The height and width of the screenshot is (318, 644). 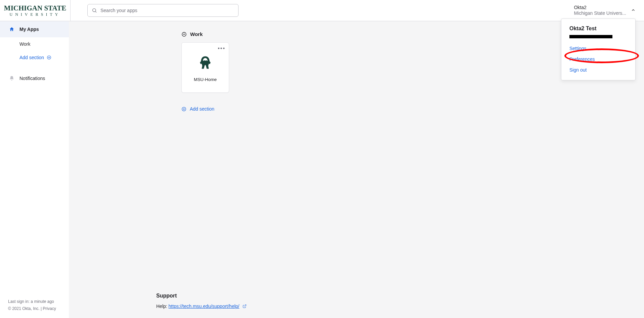 What do you see at coordinates (12, 29) in the screenshot?
I see `home-icon` at bounding box center [12, 29].